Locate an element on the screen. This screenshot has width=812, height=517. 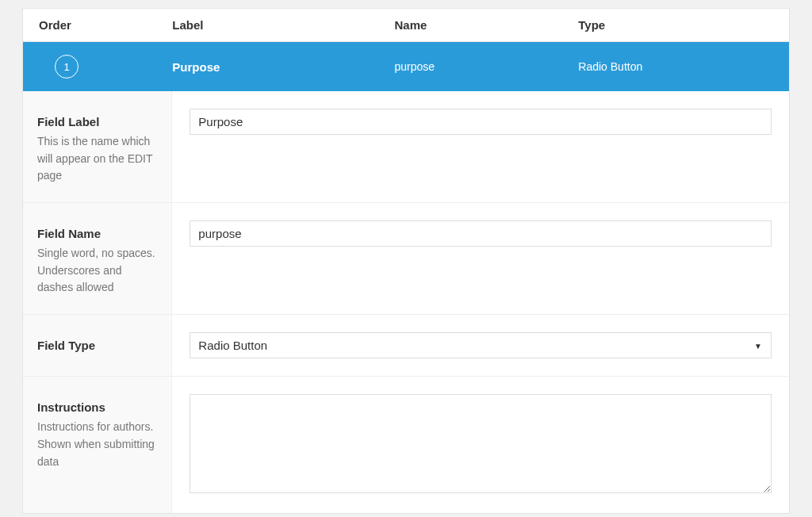
field-type-title: Field Type is located at coordinates (97, 346).